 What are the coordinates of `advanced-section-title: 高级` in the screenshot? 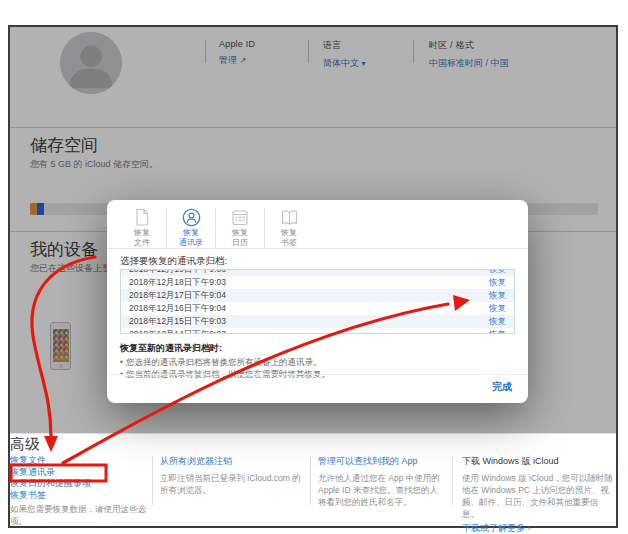 It's located at (25, 444).